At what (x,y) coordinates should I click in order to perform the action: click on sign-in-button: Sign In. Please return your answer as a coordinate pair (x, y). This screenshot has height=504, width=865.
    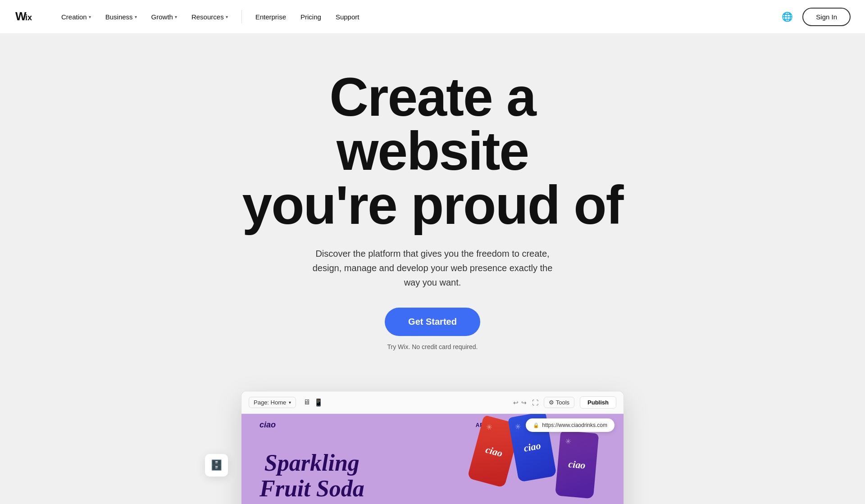
    Looking at the image, I should click on (826, 17).